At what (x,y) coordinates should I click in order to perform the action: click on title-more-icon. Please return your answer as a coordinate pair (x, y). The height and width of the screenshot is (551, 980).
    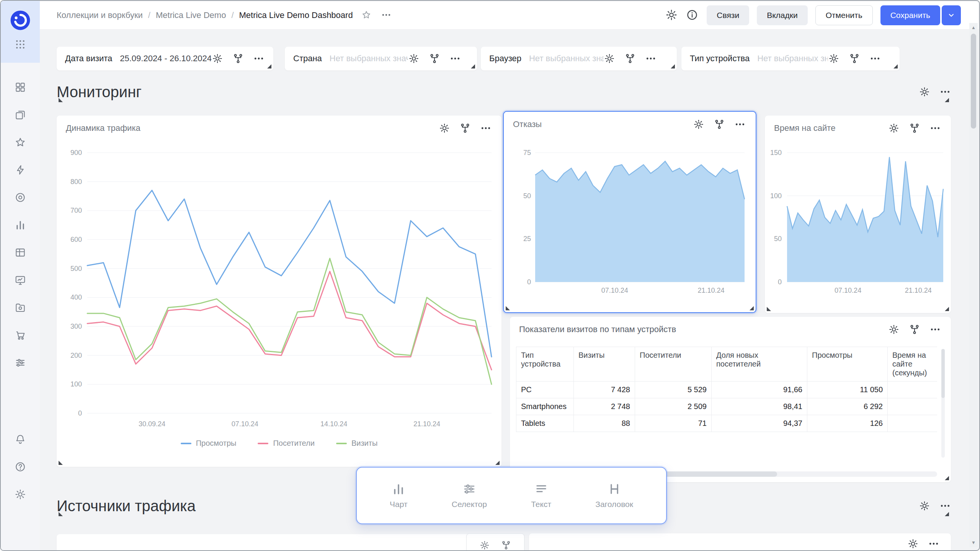
    Looking at the image, I should click on (387, 15).